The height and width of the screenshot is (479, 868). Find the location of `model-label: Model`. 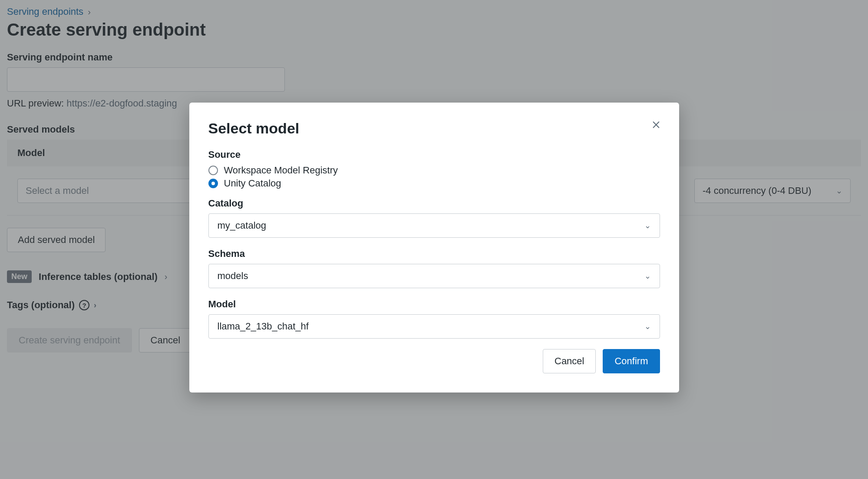

model-label: Model is located at coordinates (434, 304).